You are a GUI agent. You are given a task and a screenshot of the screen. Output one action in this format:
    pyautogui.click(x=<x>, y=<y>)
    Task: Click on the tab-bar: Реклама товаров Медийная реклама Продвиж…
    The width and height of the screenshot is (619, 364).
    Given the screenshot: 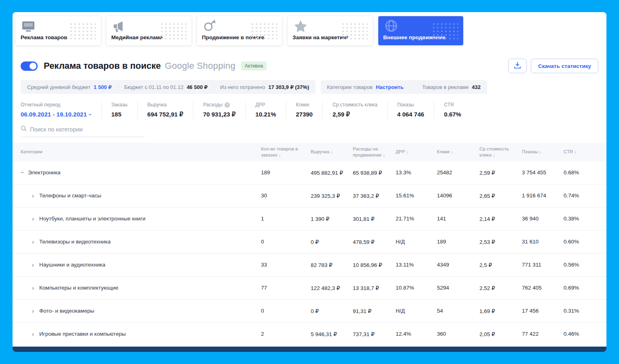 What is the action you would take?
    pyautogui.click(x=310, y=31)
    